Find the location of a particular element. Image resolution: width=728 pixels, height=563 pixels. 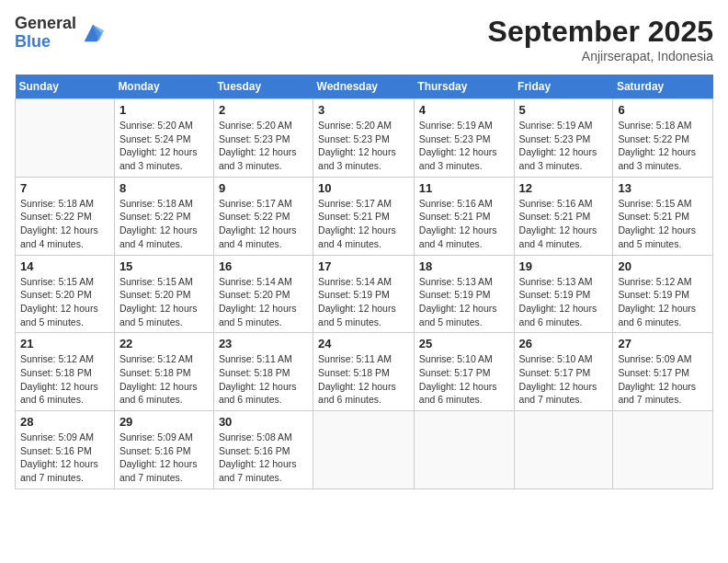

day-info: Sunrise: 5:15 AM Sunset: 5:20 PM Dayligh… is located at coordinates (64, 302).